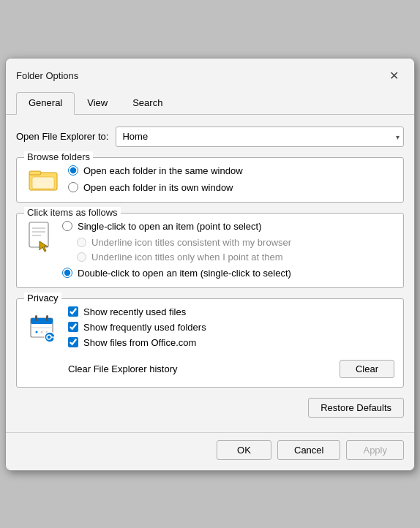 This screenshot has height=528, width=420. I want to click on privacy-label: Privacy, so click(42, 298).